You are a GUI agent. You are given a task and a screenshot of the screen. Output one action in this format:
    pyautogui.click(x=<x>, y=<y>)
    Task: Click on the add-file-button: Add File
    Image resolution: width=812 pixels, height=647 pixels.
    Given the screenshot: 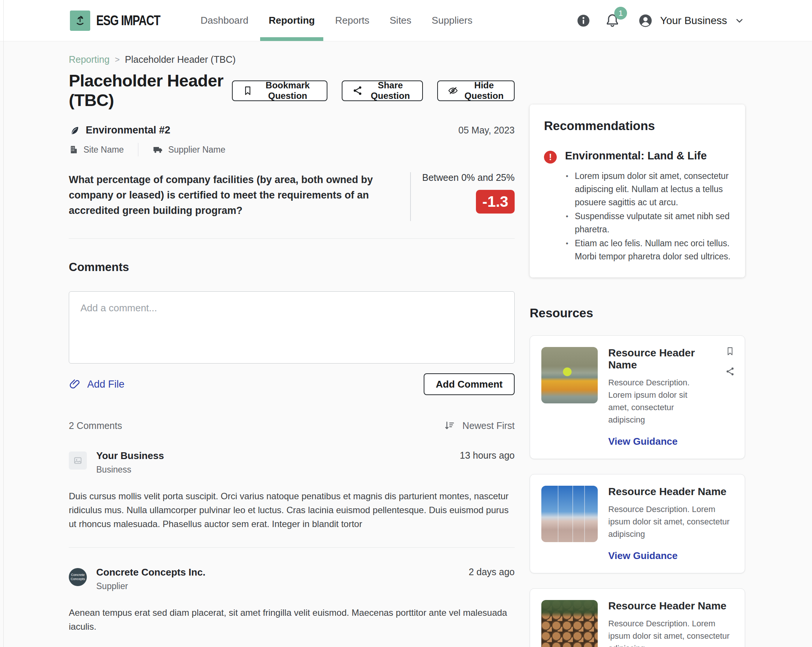 What is the action you would take?
    pyautogui.click(x=96, y=384)
    